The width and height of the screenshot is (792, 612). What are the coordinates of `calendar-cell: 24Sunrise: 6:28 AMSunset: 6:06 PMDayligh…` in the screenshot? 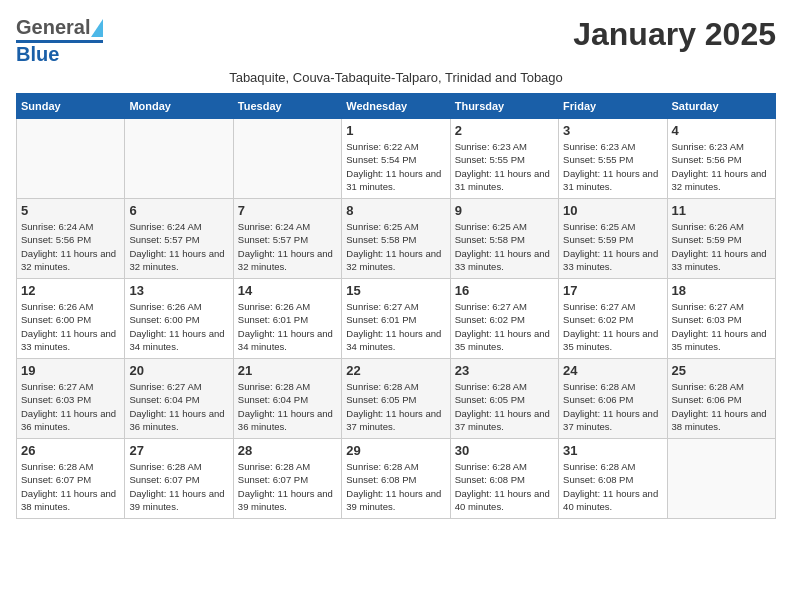 It's located at (613, 399).